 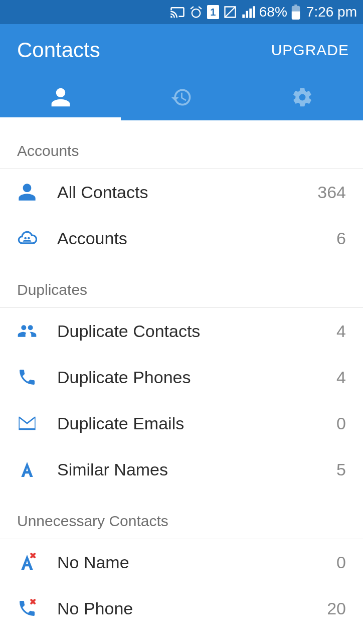 I want to click on alarm-icon, so click(x=196, y=12).